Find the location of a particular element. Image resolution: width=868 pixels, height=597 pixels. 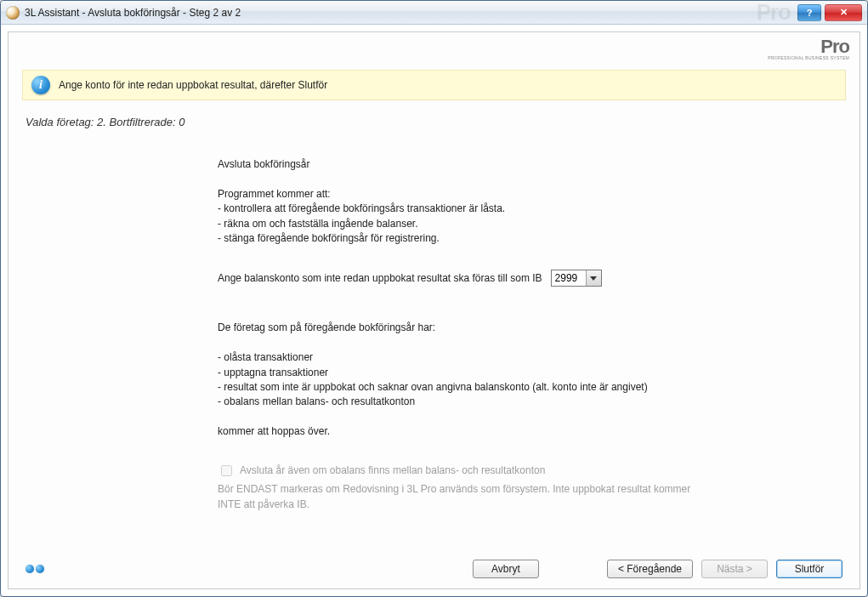

intro-line: Programmet kommer att: is located at coordinates (515, 194).